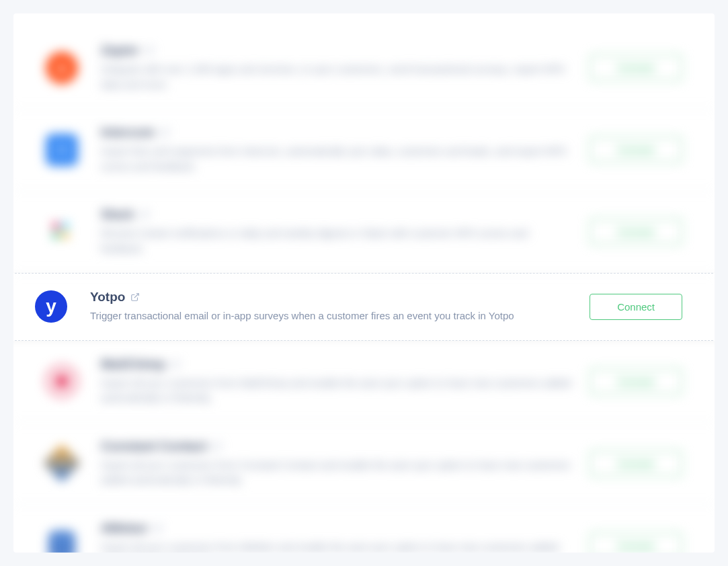  Describe the element at coordinates (62, 540) in the screenshot. I see `aweber-icon` at that location.